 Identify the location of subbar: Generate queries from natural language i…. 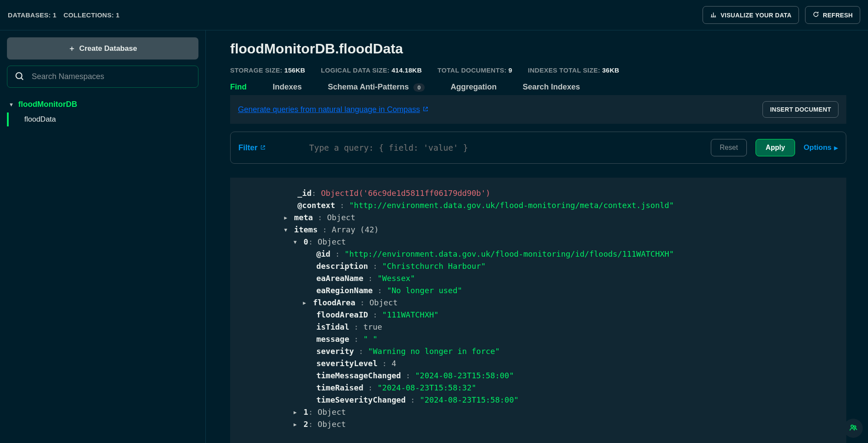
(538, 109).